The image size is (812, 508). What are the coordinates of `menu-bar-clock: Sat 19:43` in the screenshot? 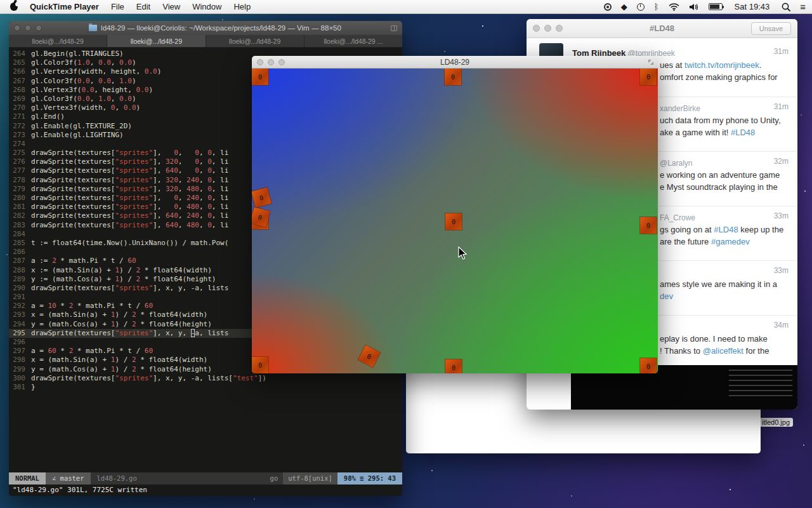 It's located at (752, 6).